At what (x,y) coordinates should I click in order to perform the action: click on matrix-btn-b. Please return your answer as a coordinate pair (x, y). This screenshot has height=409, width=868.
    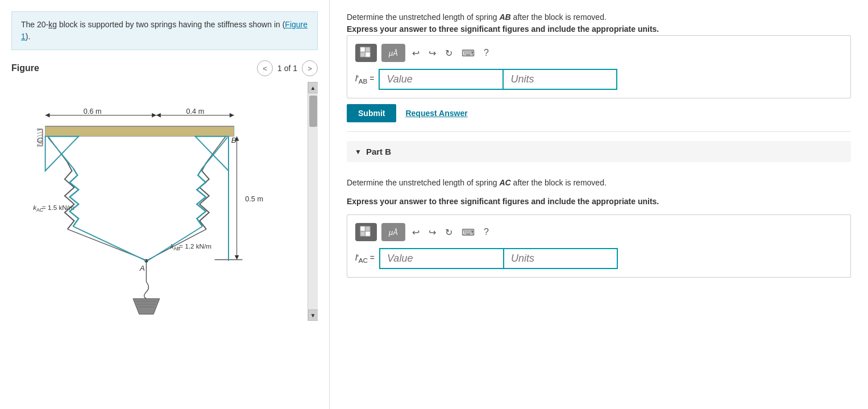
    Looking at the image, I should click on (366, 232).